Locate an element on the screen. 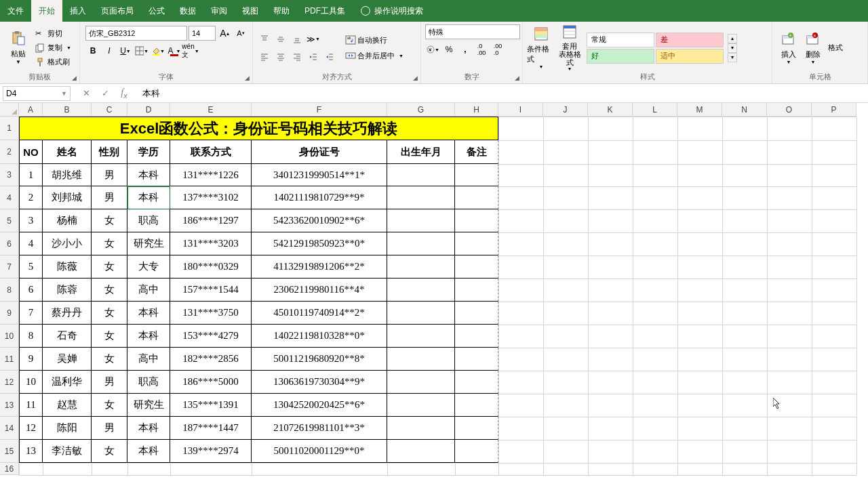  col-header-F: F is located at coordinates (319, 110).